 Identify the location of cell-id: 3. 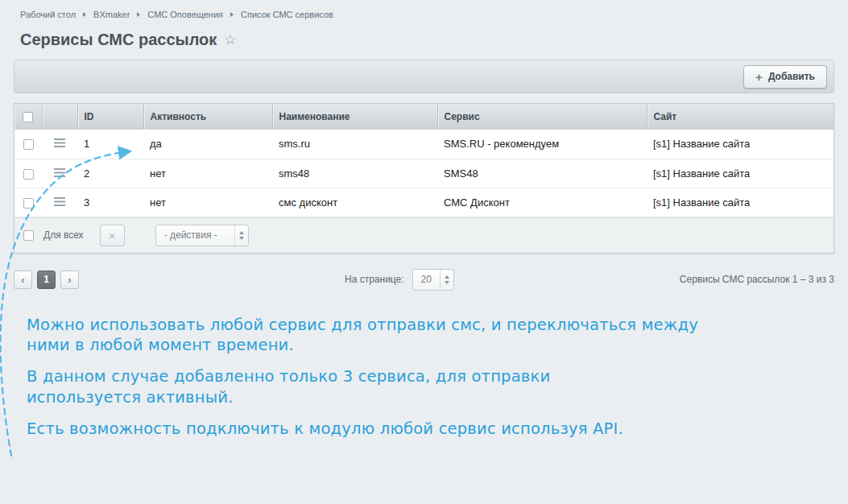
(110, 202).